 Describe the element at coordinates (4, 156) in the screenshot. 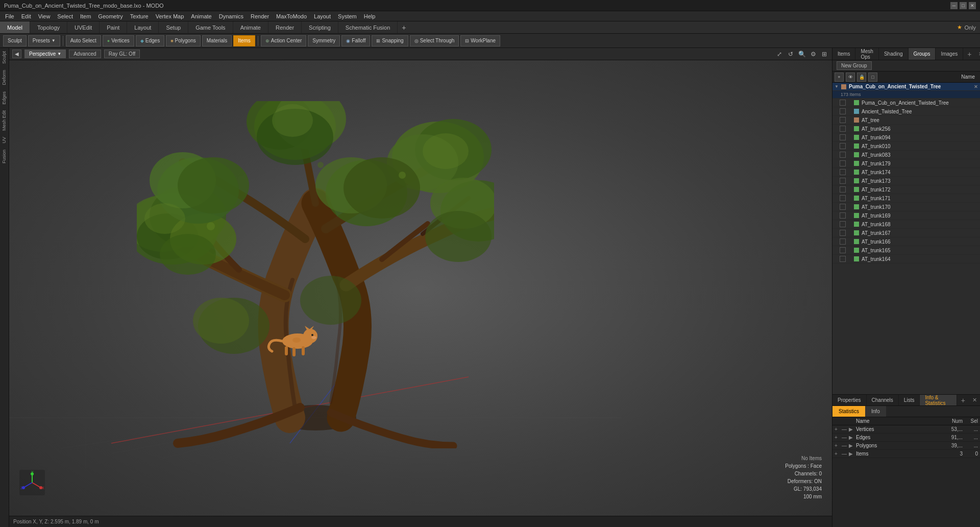

I see `sidebar-fusion: Fusion` at that location.